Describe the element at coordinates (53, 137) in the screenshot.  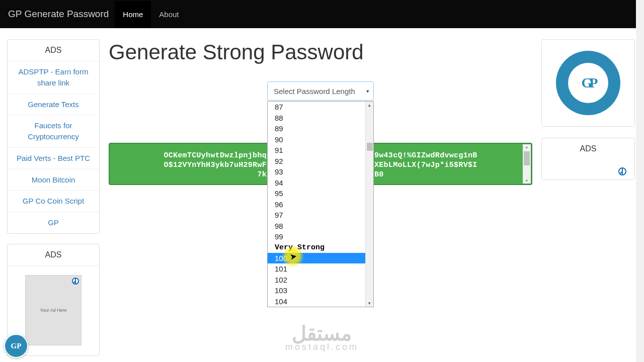
I see `ads-links-panel: ADS ADSPTP - Earn form share link Genera…` at that location.